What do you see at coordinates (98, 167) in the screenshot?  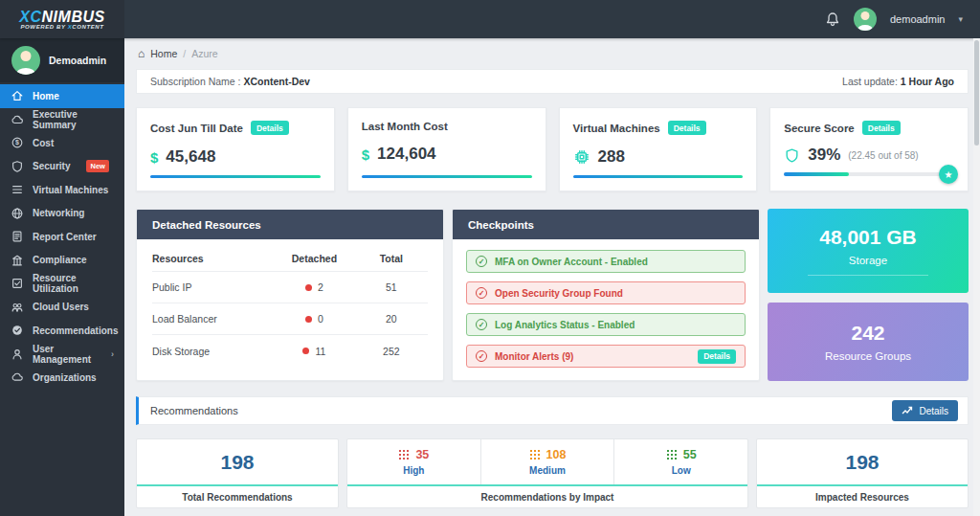 I see `new-badge: New` at bounding box center [98, 167].